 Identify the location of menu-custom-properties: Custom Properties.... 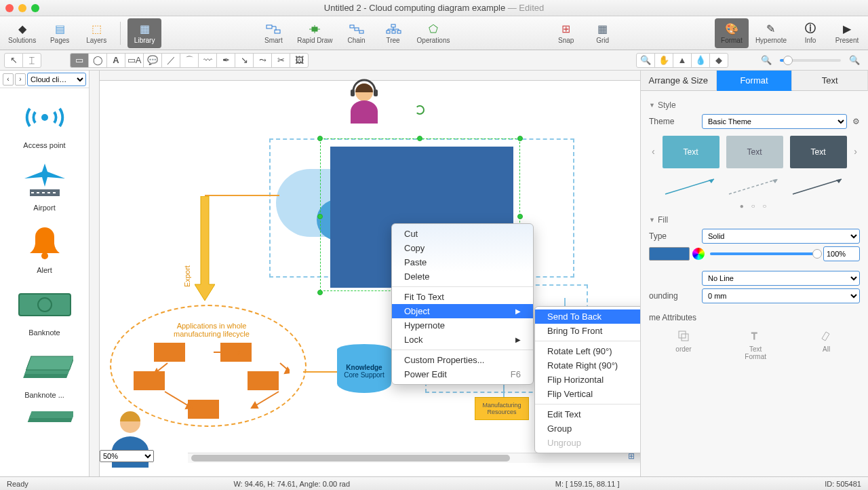
(462, 360).